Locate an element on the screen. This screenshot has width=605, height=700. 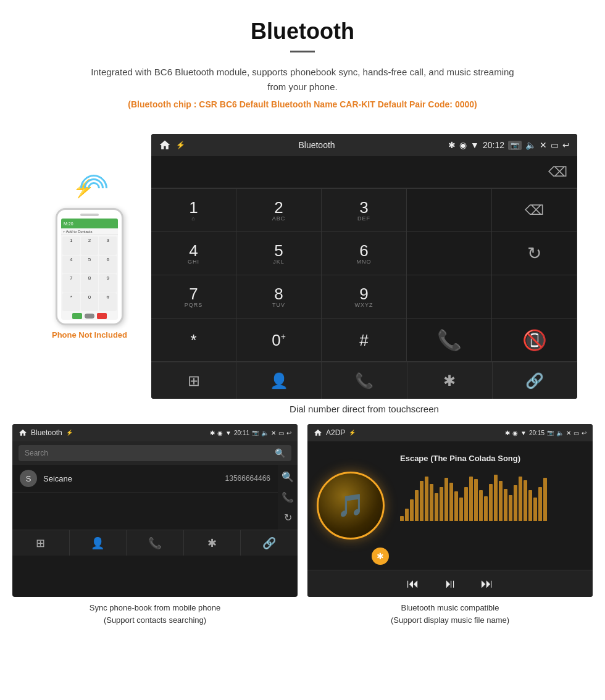
music-status-bar: A2DP ⚡ ✱ ◉ ▼ 20:15 📷 🔈 ✕ ▭ ↩ is located at coordinates (450, 433).